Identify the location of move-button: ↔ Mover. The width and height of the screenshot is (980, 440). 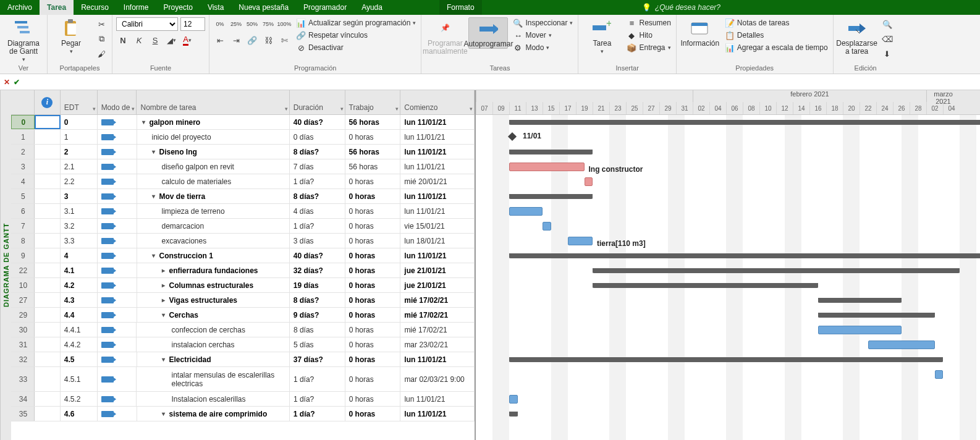
(543, 35).